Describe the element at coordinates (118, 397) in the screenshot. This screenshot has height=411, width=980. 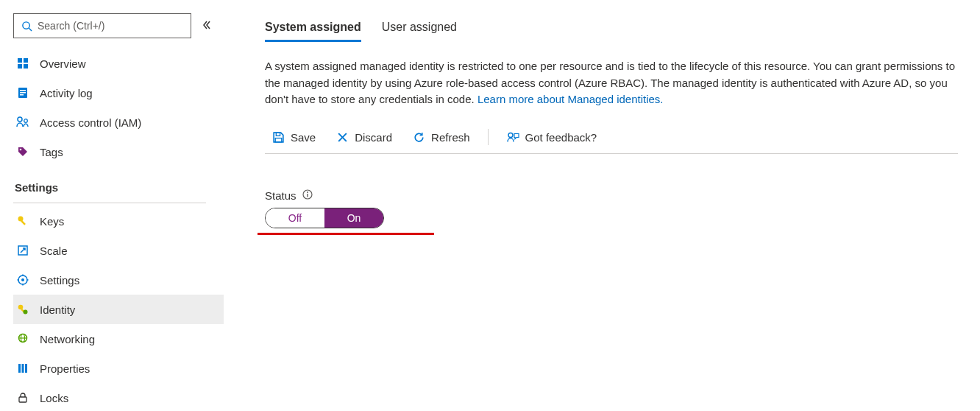
I see `sidebar-item-locks: Locks` at that location.